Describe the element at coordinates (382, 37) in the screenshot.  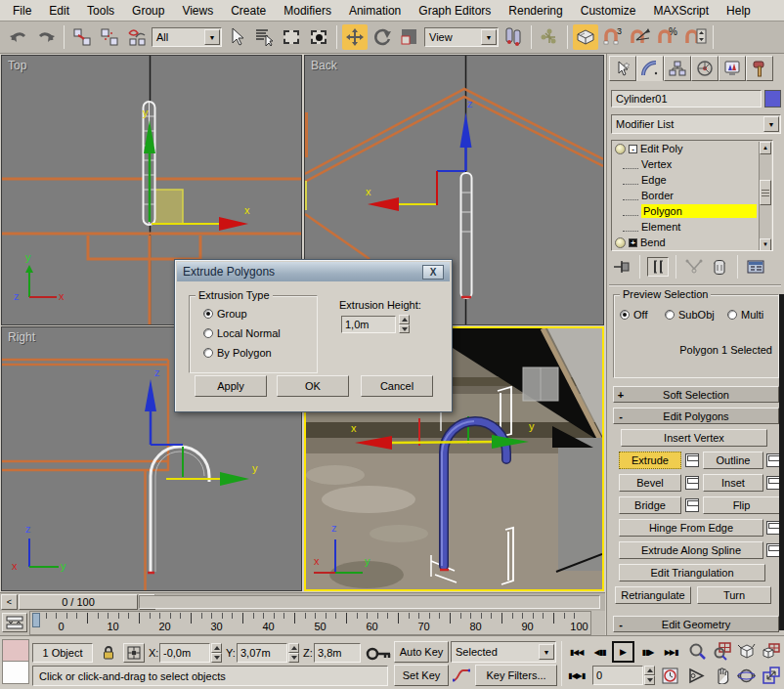
I see `select-and-rotate-icon` at that location.